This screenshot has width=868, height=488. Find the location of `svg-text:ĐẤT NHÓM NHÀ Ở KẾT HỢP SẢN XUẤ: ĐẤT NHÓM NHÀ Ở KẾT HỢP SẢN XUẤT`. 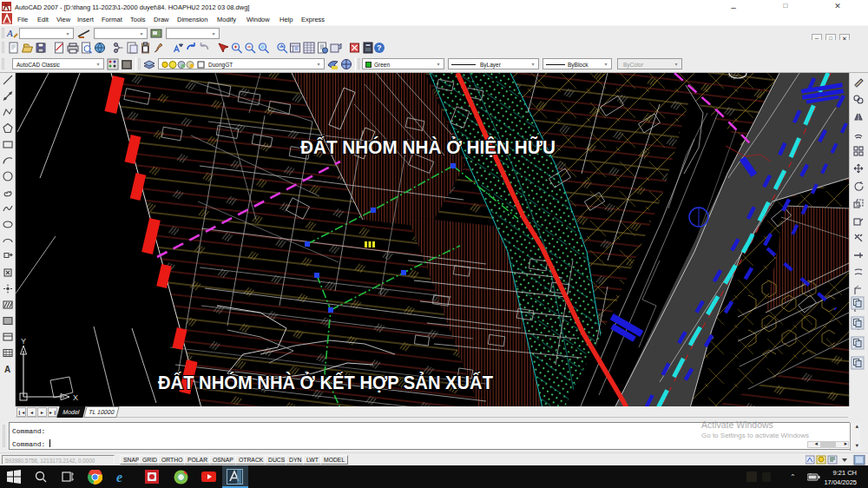

svg-text:ĐẤT NHÓM NHÀ Ở KẾT HỢP SẢN XUẤ: ĐẤT NHÓM NHÀ Ở KẾT HỢP SẢN XUẤT is located at coordinates (326, 382).